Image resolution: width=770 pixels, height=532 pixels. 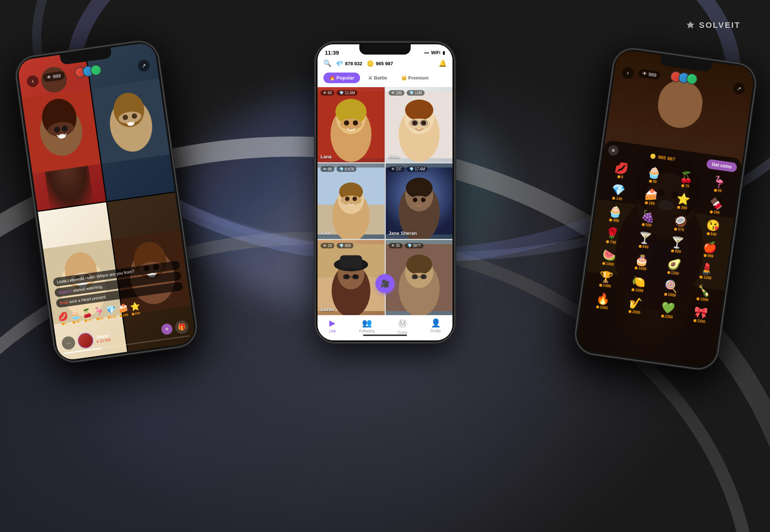 I want to click on gift-cell-3: 🍒 79, so click(x=686, y=180).